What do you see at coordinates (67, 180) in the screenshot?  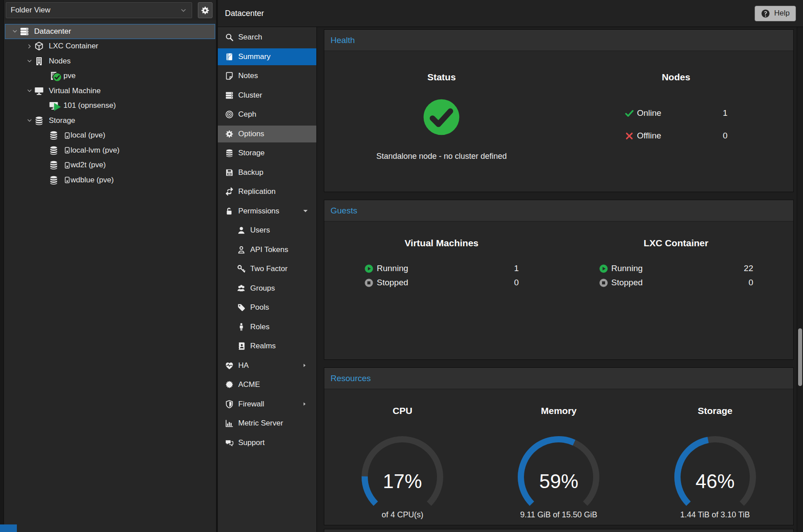 I see `drive-icon` at bounding box center [67, 180].